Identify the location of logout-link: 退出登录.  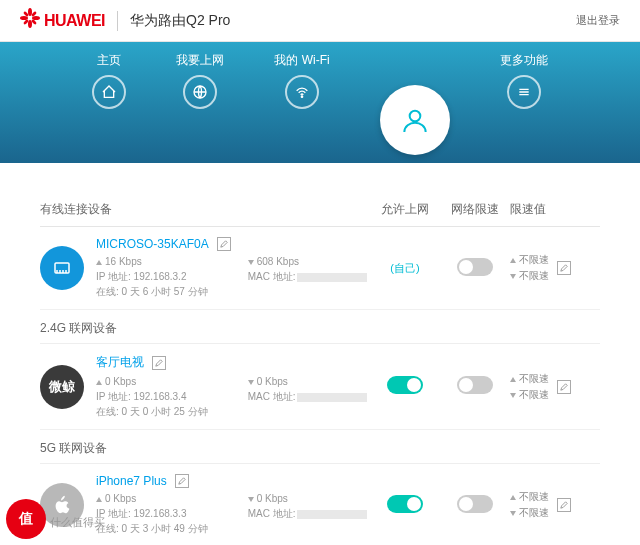
(598, 20).